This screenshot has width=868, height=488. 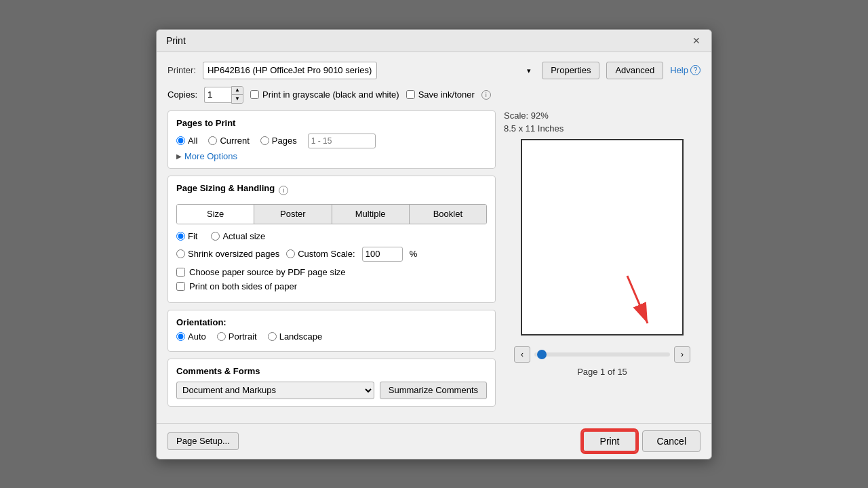 I want to click on fit-radio, so click(x=180, y=236).